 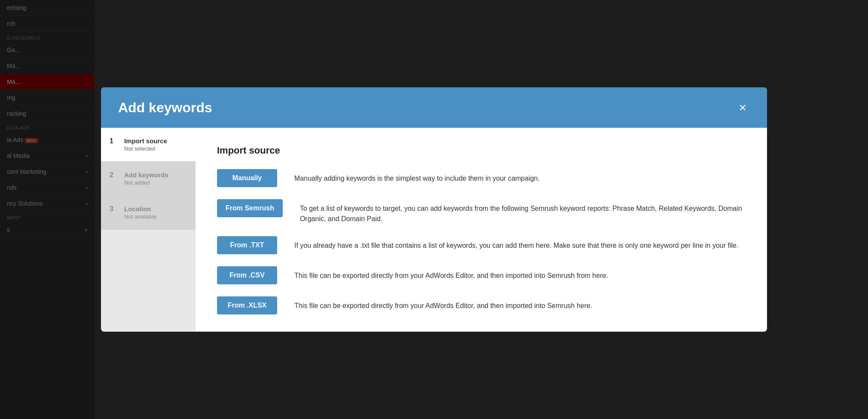 I want to click on import-row-csv: From .CSV This file can be exported dire…, so click(x=481, y=275).